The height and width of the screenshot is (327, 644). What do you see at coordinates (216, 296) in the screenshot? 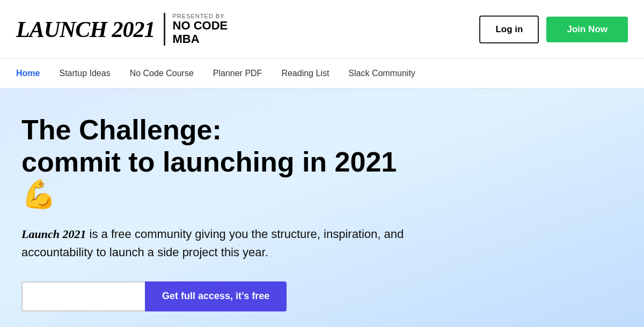
I see `get-access-button: Get full access, it's free` at bounding box center [216, 296].